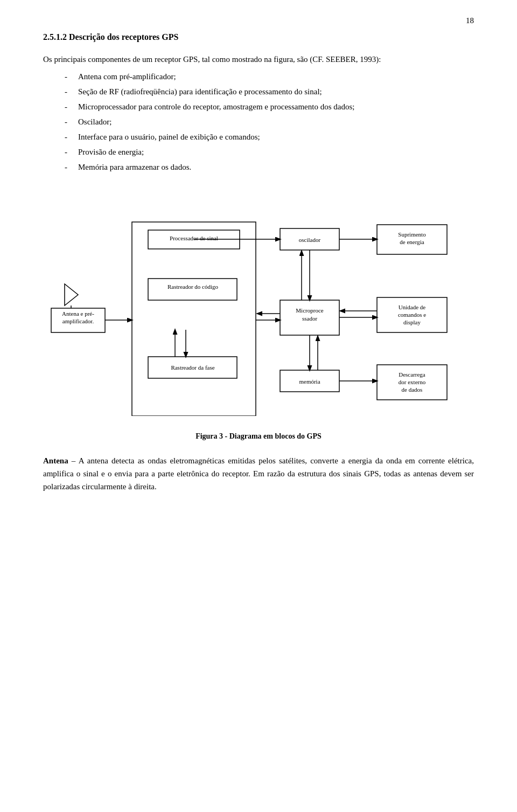  I want to click on list-item-text: Oscilador;, so click(276, 122).